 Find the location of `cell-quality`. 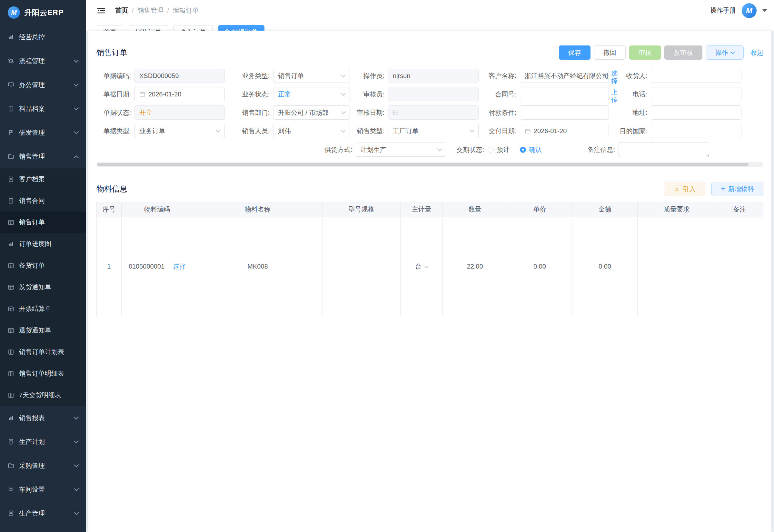

cell-quality is located at coordinates (677, 267).